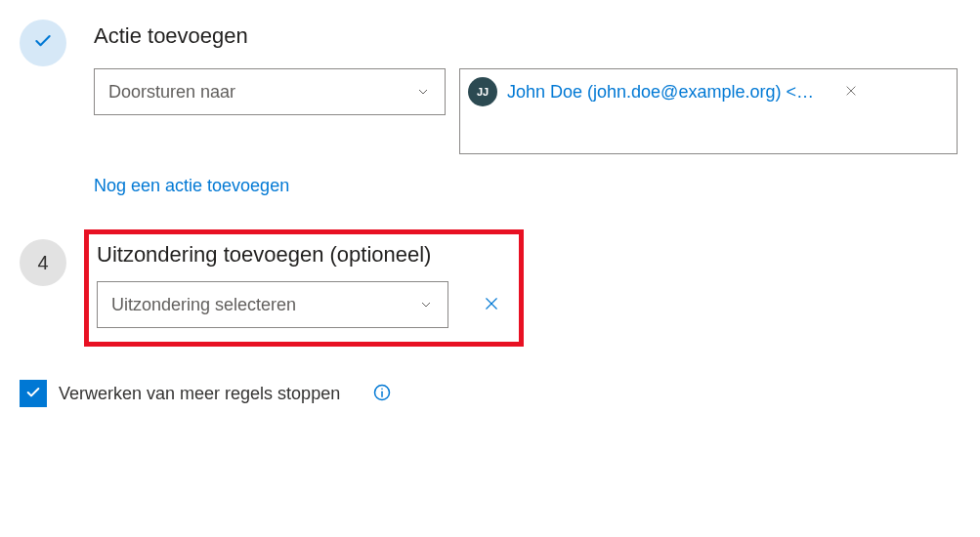  What do you see at coordinates (491, 305) in the screenshot?
I see `remove-exception-button` at bounding box center [491, 305].